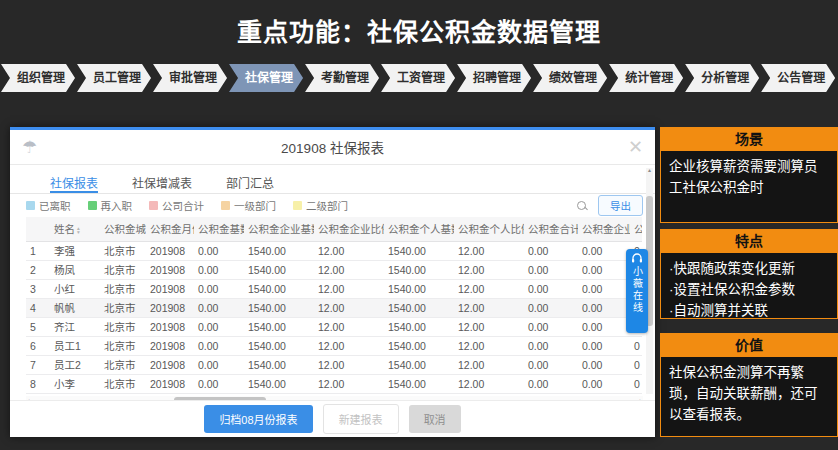 The image size is (838, 450). Describe the element at coordinates (250, 184) in the screenshot. I see `report-tab-3: 部门汇总` at that location.